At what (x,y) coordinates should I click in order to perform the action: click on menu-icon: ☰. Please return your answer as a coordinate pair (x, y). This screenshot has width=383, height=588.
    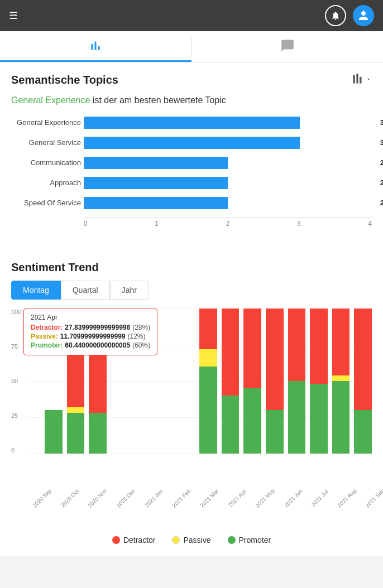
    Looking at the image, I should click on (13, 16).